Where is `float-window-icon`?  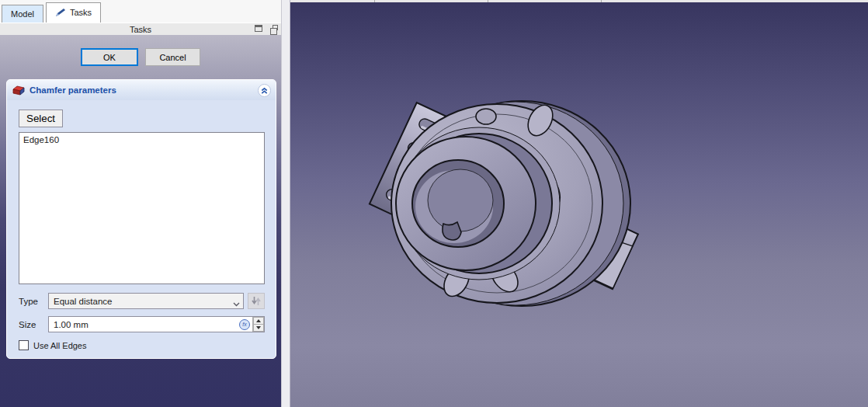 float-window-icon is located at coordinates (259, 30).